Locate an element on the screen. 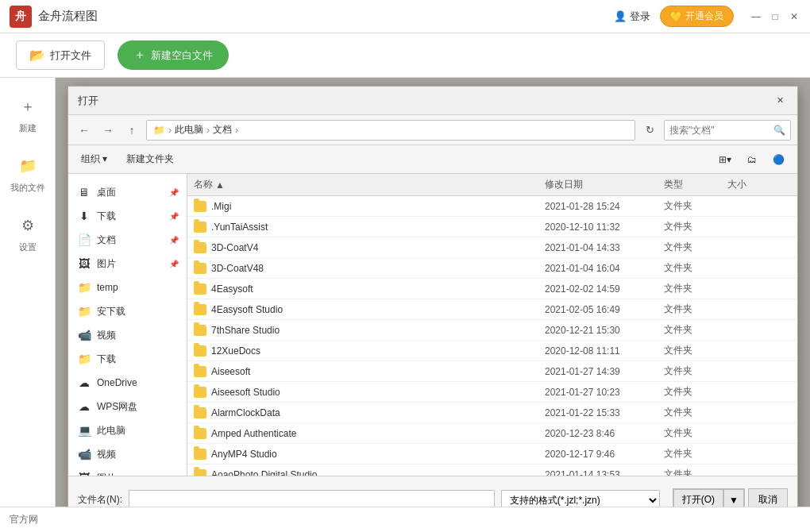 This screenshot has height=532, width=810. nav-item-wps: ☁ WPS网盘 is located at coordinates (127, 407).